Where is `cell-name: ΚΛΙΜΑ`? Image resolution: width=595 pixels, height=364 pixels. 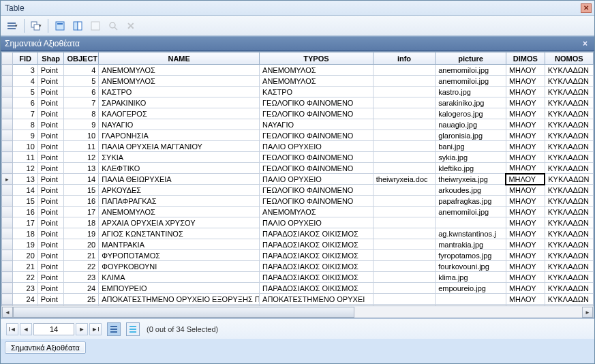 cell-name: ΚΛΙΜΑ is located at coordinates (179, 277).